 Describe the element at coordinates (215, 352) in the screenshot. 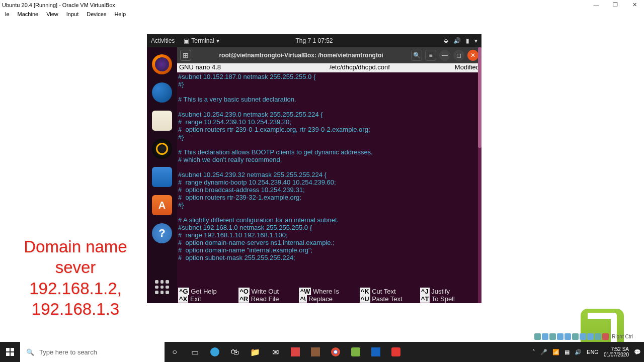

I see `edge-icon` at that location.